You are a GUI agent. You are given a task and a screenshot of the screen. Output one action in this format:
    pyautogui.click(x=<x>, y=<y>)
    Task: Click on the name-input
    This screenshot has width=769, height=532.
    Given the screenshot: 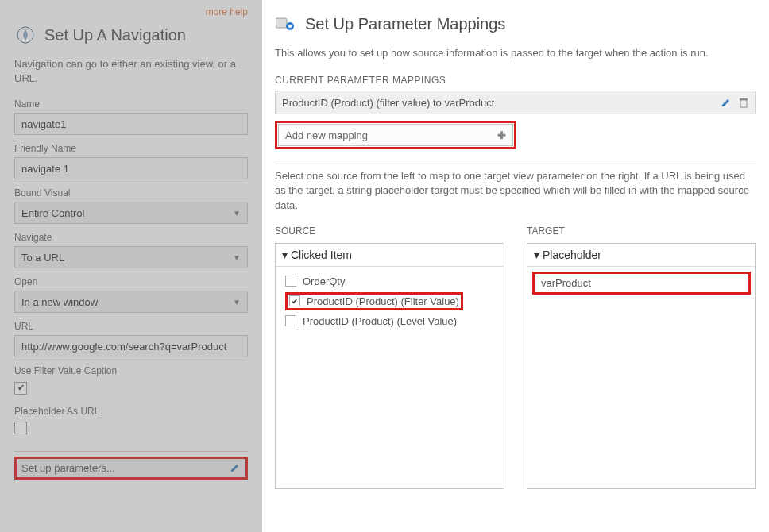 What is the action you would take?
    pyautogui.click(x=131, y=124)
    